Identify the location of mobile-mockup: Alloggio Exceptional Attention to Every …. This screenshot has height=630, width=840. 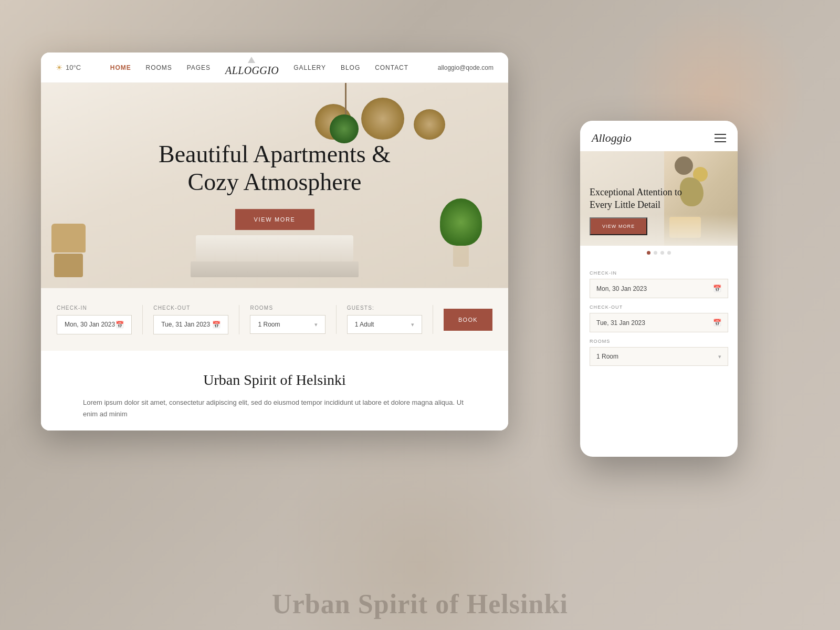
(659, 289).